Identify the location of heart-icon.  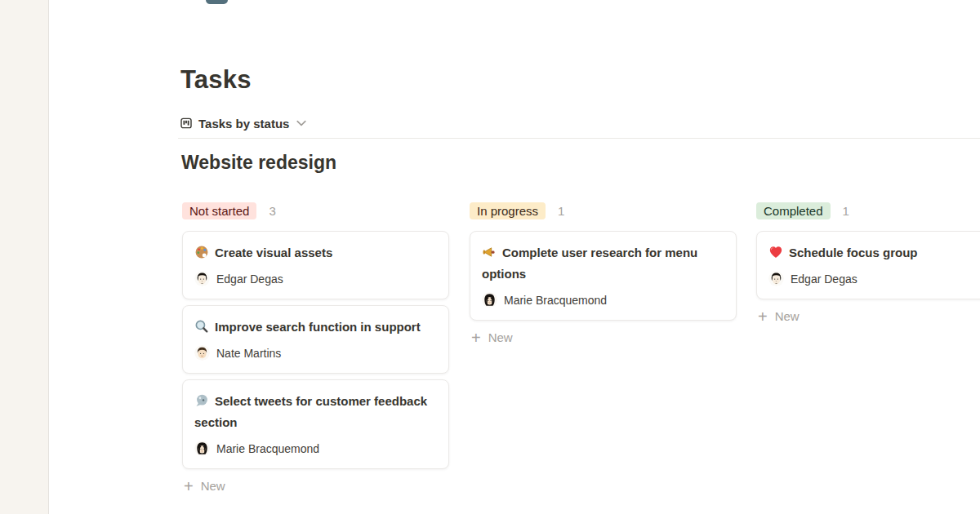
(776, 252).